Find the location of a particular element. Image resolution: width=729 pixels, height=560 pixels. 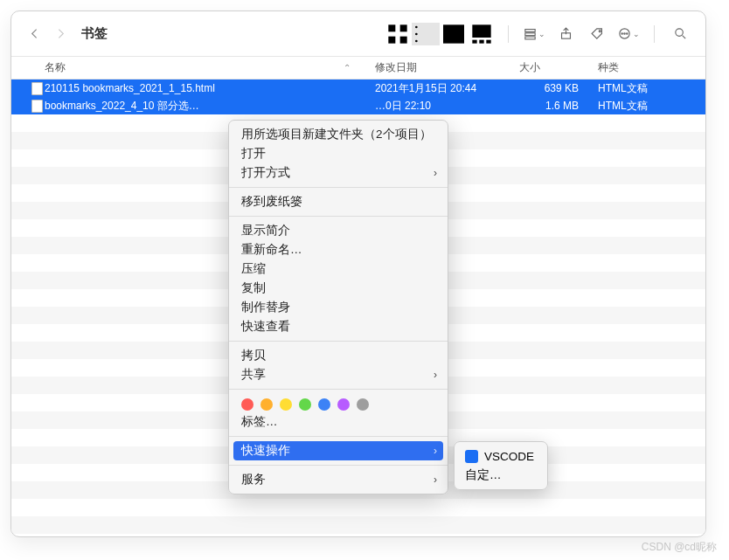

nav-forward-button is located at coordinates (60, 34).